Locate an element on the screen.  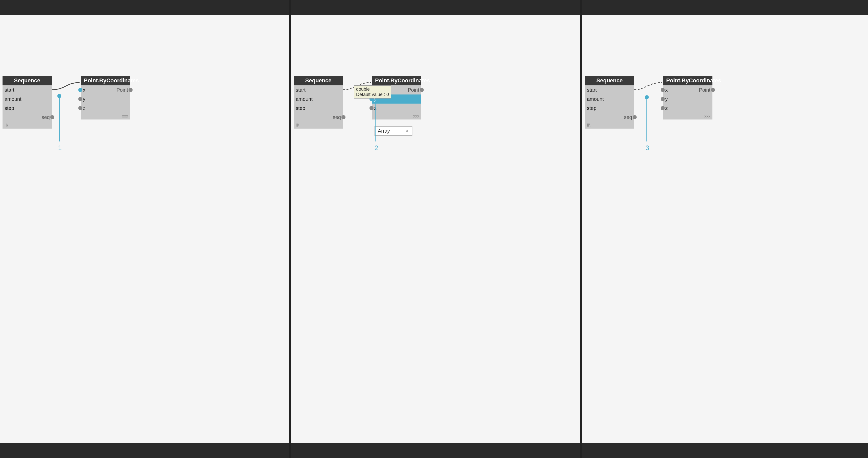
sequence-node-1: Sequence start amount step seq II\ is located at coordinates (27, 102).